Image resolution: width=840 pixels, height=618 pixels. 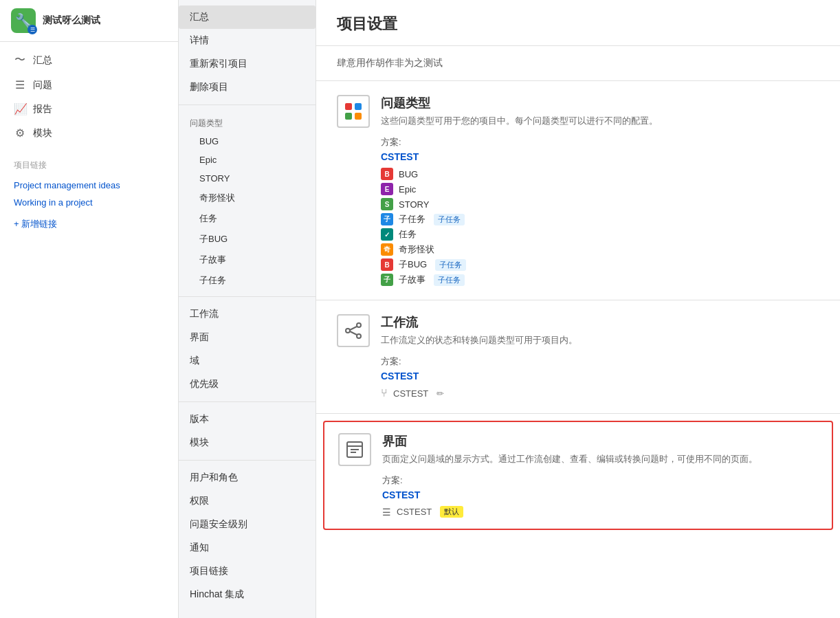 What do you see at coordinates (247, 548) in the screenshot?
I see `mid-item-notify: 通知` at bounding box center [247, 548].